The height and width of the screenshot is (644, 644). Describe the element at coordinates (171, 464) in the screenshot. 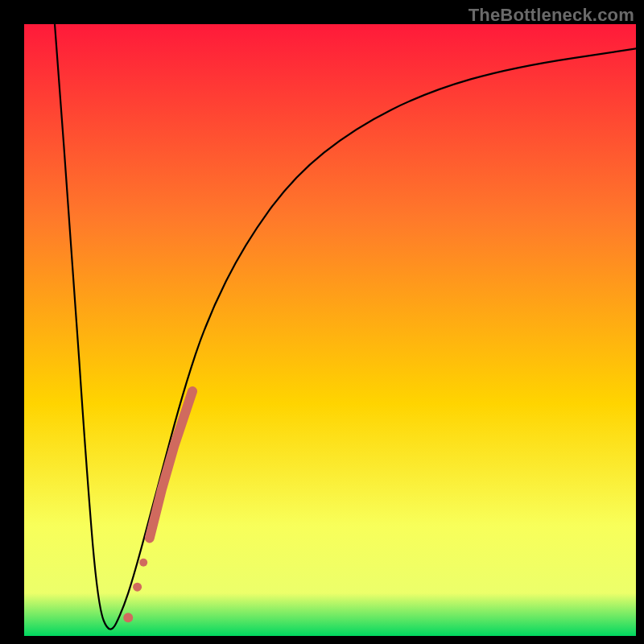

I see `marker-segment` at that location.